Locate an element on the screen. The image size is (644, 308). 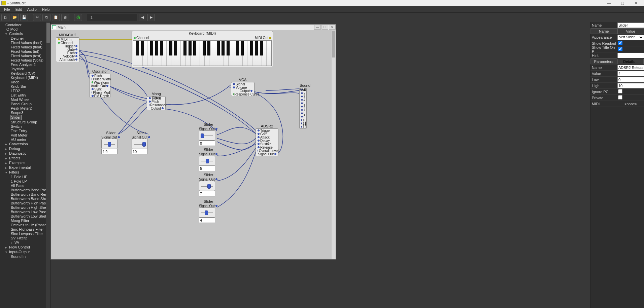
tree-item: Sound In is located at coordinates (25, 257).